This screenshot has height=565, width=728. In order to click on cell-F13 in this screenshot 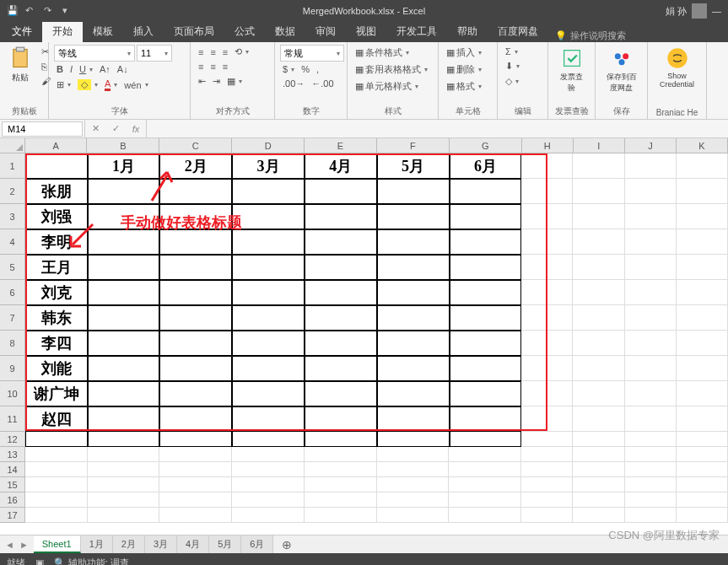, I will do `click(413, 455)`.